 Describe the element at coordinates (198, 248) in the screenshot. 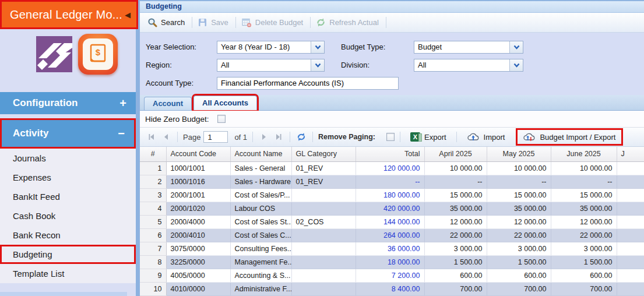

I see `cell-account-code: 3075/0000` at that location.